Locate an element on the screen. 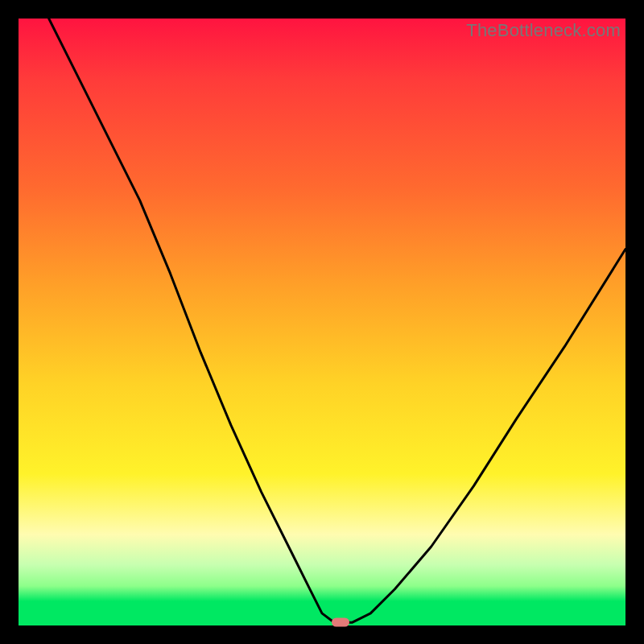  watermark-text: TheBottleneck.com is located at coordinates (543, 31).